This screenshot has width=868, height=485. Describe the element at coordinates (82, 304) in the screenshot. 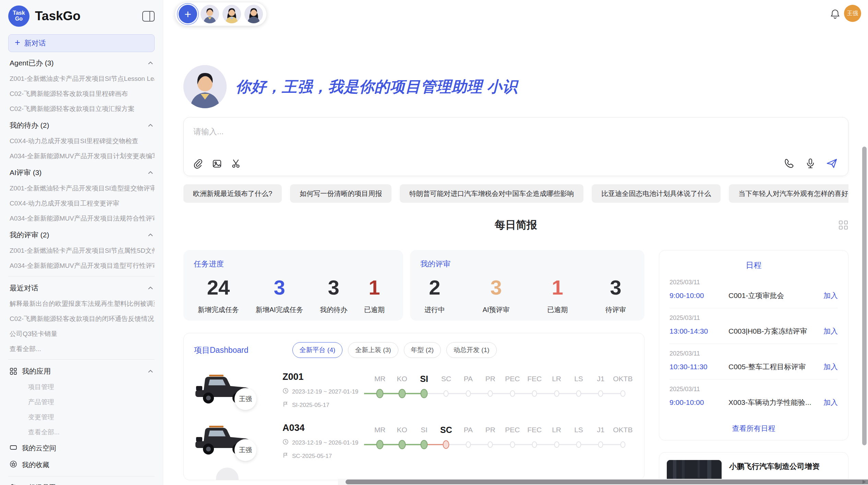

I see `recent-chat-item: 解释最新出台的欧盟报废车法规再生塑料比例被调至15%...` at that location.